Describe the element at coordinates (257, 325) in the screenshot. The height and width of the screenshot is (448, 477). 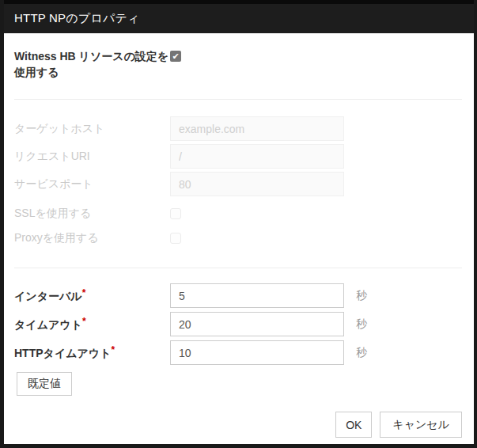
I see `timeout-input` at that location.